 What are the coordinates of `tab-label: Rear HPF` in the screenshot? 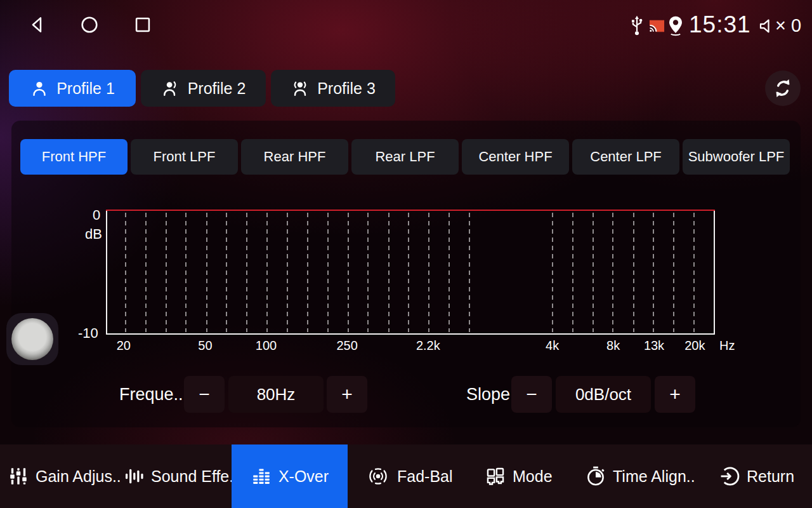 It's located at (295, 157).